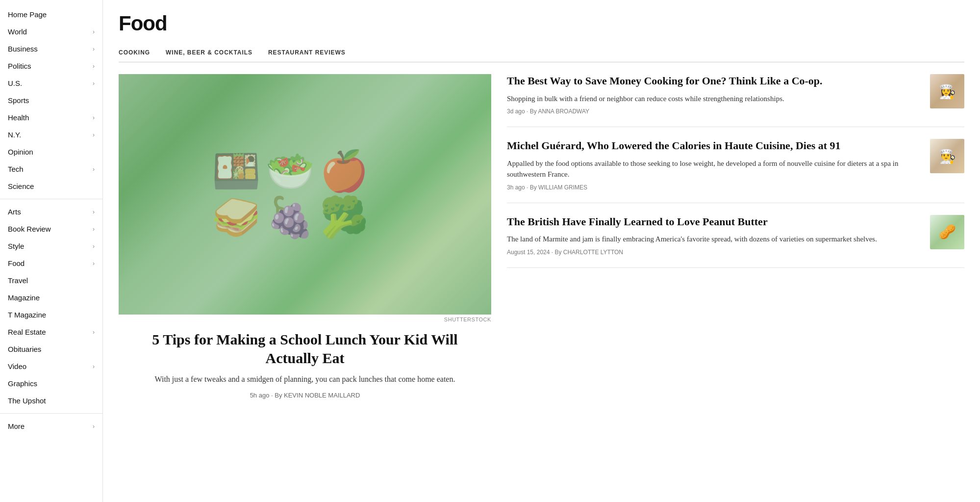 The width and height of the screenshot is (980, 502). What do you see at coordinates (17, 366) in the screenshot?
I see `sidebar-item-label: Video` at bounding box center [17, 366].